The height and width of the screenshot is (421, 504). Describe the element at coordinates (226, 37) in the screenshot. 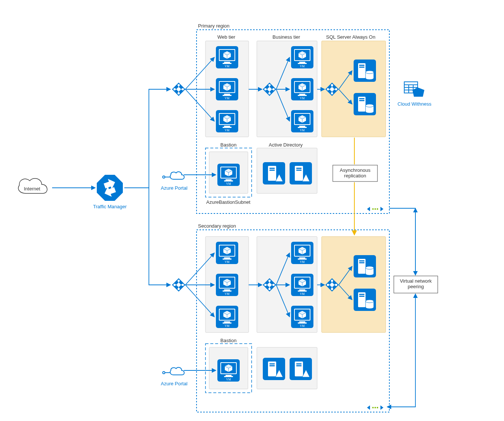

I see `primary-web-tier-label: Web tier` at that location.